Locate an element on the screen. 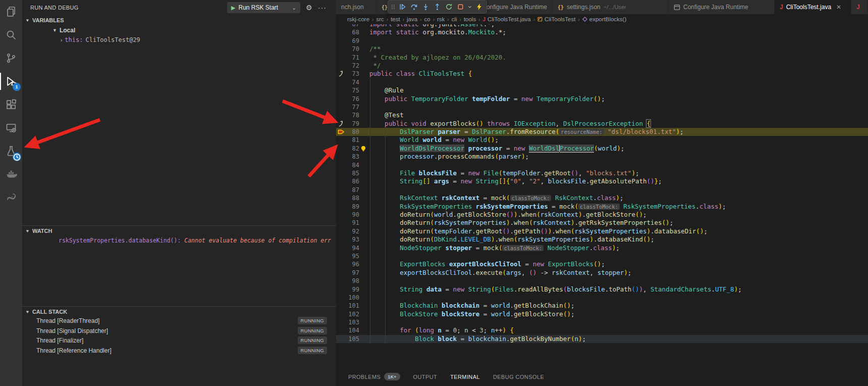 This screenshot has width=868, height=386. code-line: 91 doReturn(rskSystemProperties).when(rs… is located at coordinates (602, 223).